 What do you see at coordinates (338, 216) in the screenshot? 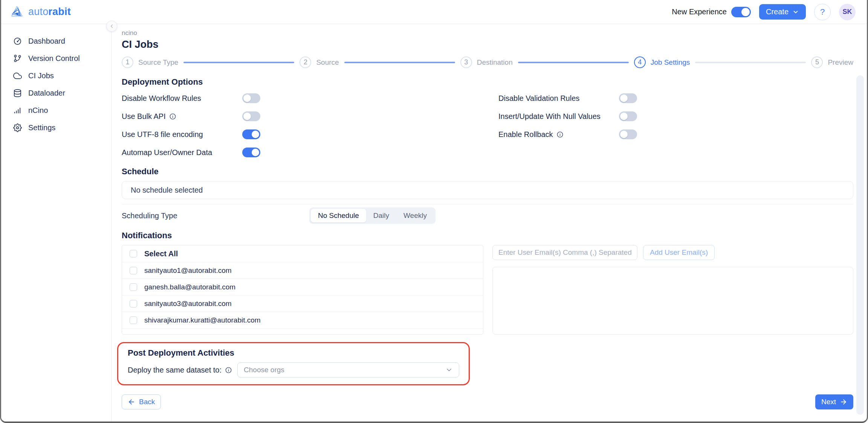
I see `scheduling-option-no-schedule: No Schedule` at bounding box center [338, 216].